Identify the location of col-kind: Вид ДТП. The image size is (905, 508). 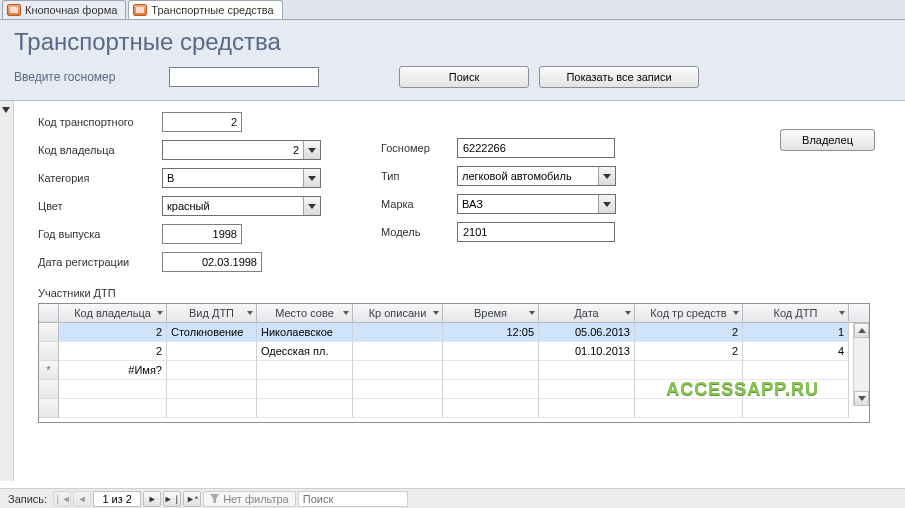
(212, 313).